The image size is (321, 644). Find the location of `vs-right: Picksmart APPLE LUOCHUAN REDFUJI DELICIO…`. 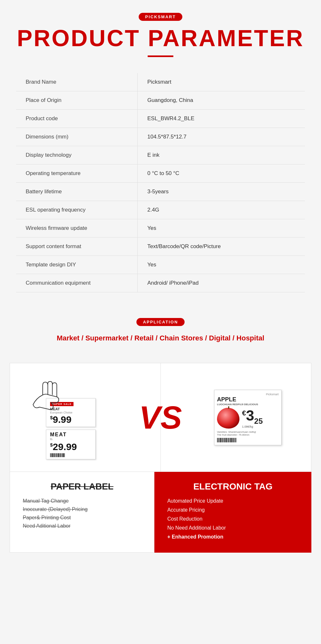

vs-right: Picksmart APPLE LUOCHUAN REDFUJI DELICIO… is located at coordinates (248, 417).